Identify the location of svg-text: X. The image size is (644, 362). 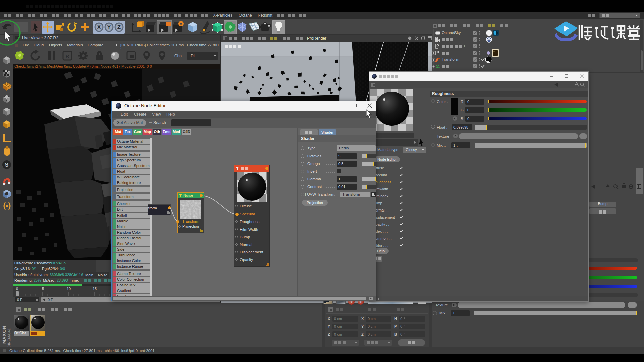
(99, 27).